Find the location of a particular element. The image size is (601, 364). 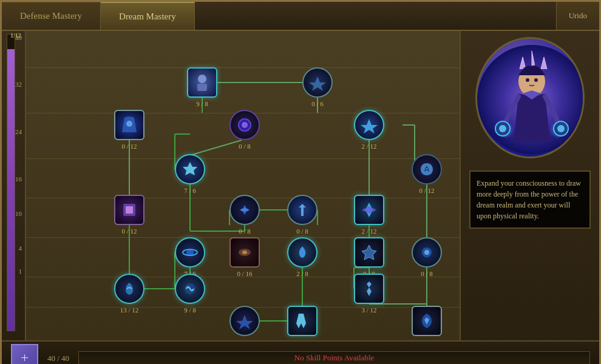

skill-count-s6: 7 / 6 is located at coordinates (190, 190).